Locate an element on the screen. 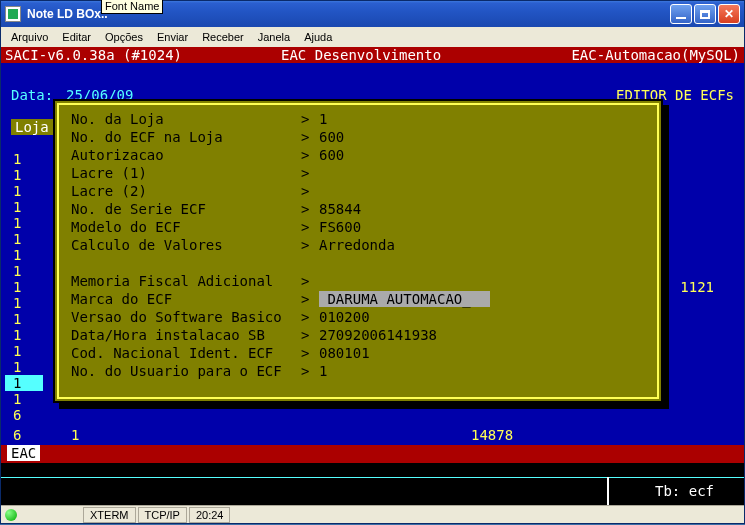 Image resolution: width=745 pixels, height=525 pixels. form-row: Modelo do ECF> FS600 is located at coordinates (216, 227).